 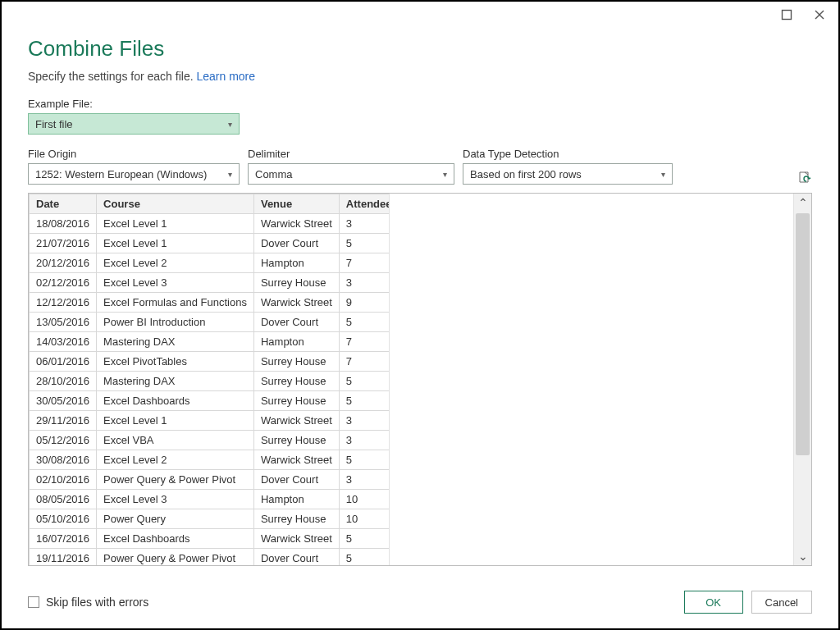 I want to click on ok-button-label: OK, so click(x=714, y=602).